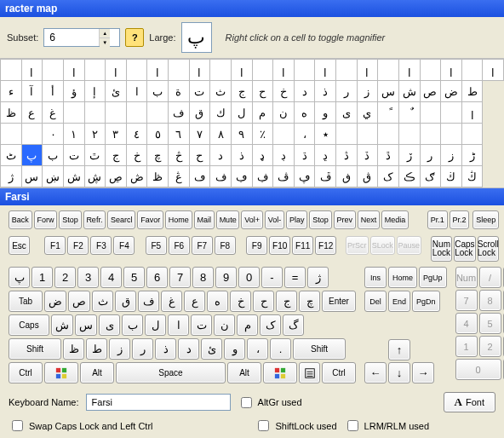  Describe the element at coordinates (199, 177) in the screenshot. I see `charmap-cell: ڡ` at that location.